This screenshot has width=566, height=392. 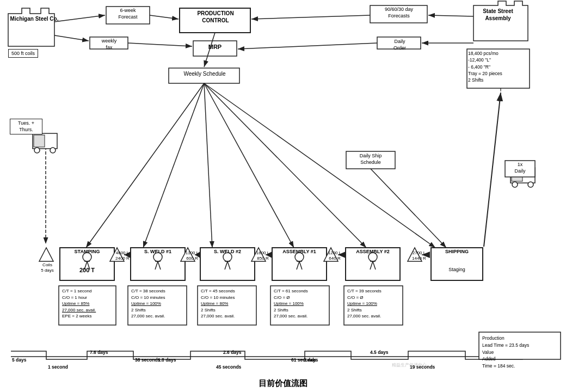 What do you see at coordinates (158, 252) in the screenshot?
I see `sweld1-label: S. WELD #1` at bounding box center [158, 252].